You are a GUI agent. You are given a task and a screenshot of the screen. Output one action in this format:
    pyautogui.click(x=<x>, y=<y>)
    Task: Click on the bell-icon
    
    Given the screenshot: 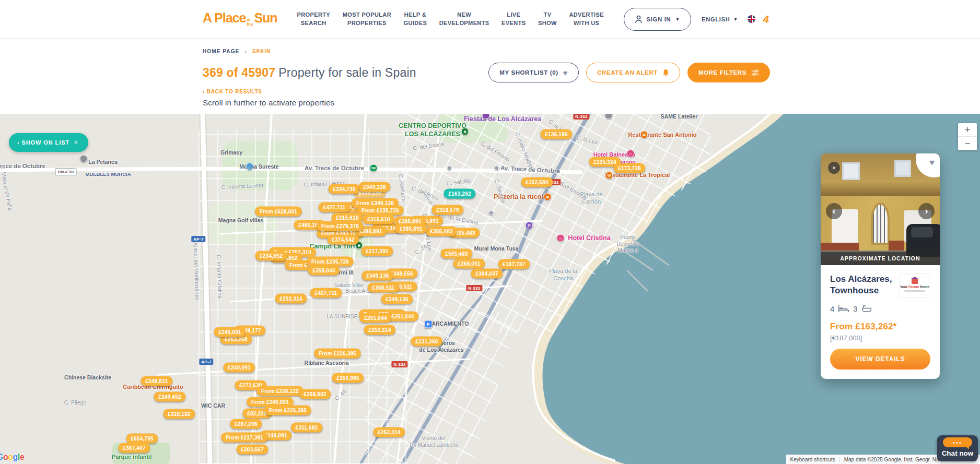 What is the action you would take?
    pyautogui.click(x=666, y=73)
    